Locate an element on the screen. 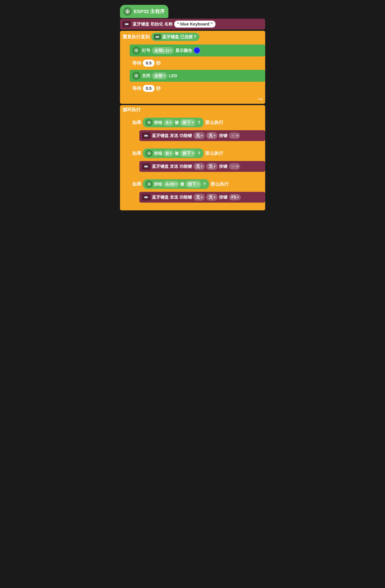 This screenshot has height=588, width=385. repeat-inner: 灯号 全部(-1) 显示颜色 等待 0.5 秒 is located at coordinates (197, 69).